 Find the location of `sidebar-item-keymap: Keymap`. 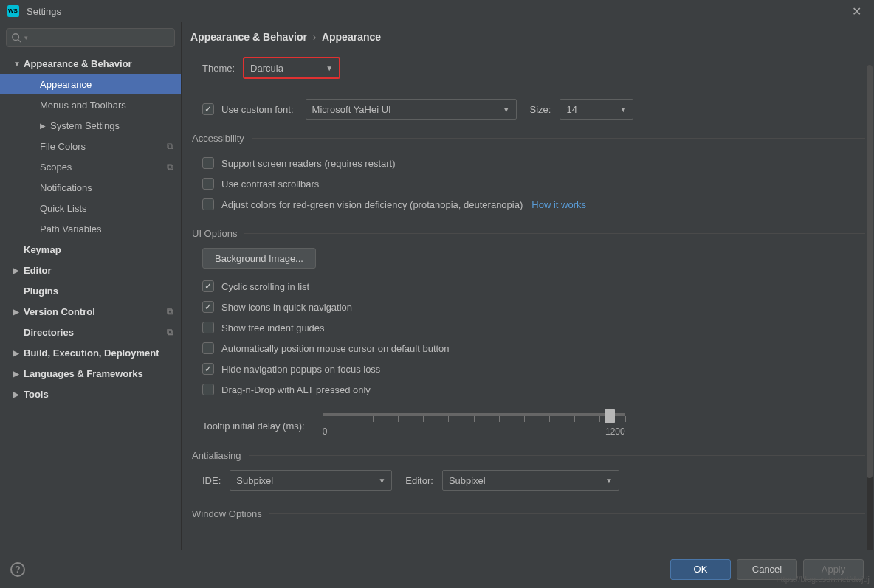

sidebar-item-keymap: Keymap is located at coordinates (90, 249).